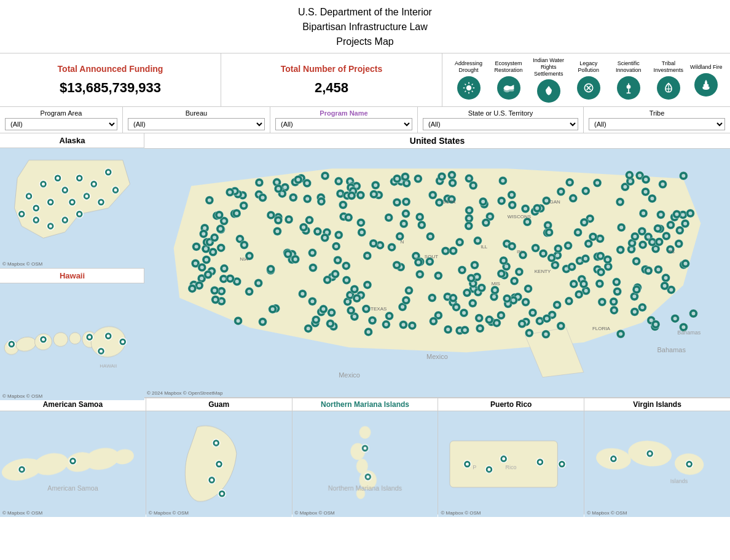 This screenshot has width=730, height=560. What do you see at coordinates (332, 69) in the screenshot?
I see `projects-label: Total Number of Projects` at bounding box center [332, 69].